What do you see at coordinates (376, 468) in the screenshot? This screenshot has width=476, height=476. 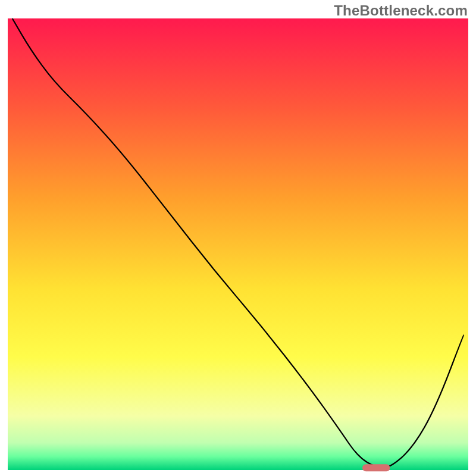 I see `optimal-marker` at bounding box center [376, 468].